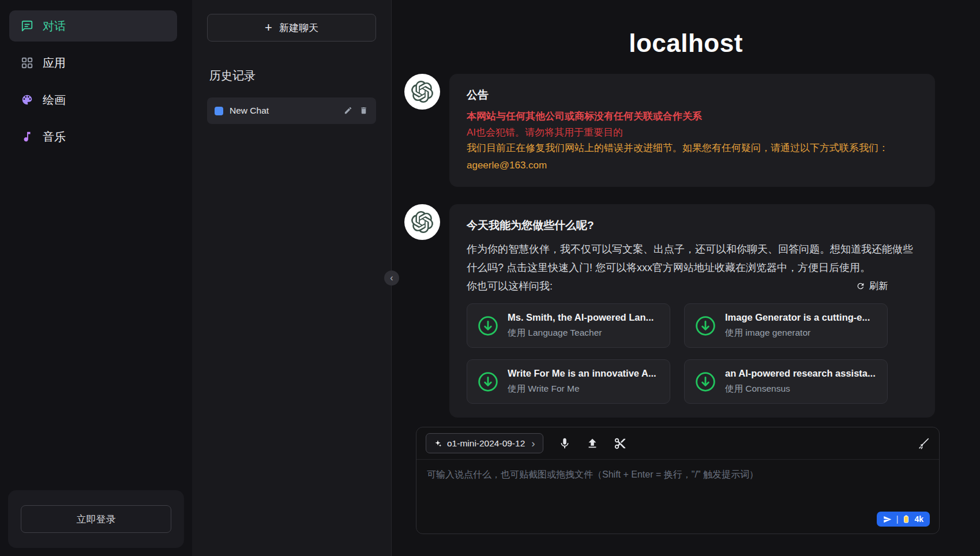  What do you see at coordinates (801, 374) in the screenshot?
I see `suggestion-title: an AI-powered research assista...` at bounding box center [801, 374].